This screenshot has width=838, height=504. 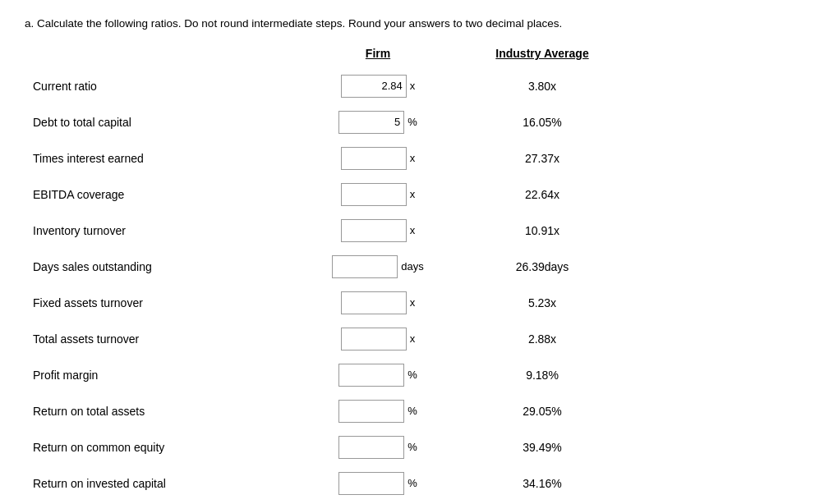 I want to click on industry-value: 2.88x, so click(x=542, y=339).